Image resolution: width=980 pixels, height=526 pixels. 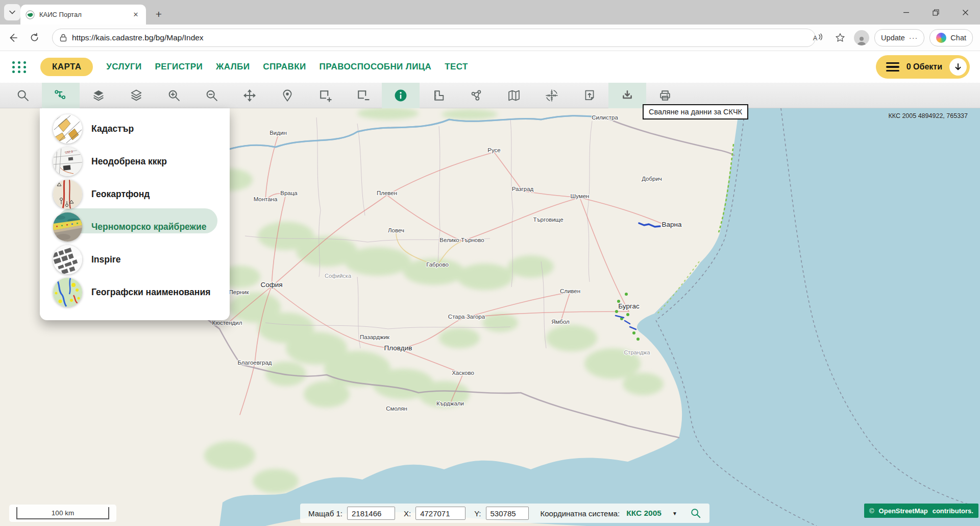 I want to click on city-label: Враца, so click(x=289, y=193).